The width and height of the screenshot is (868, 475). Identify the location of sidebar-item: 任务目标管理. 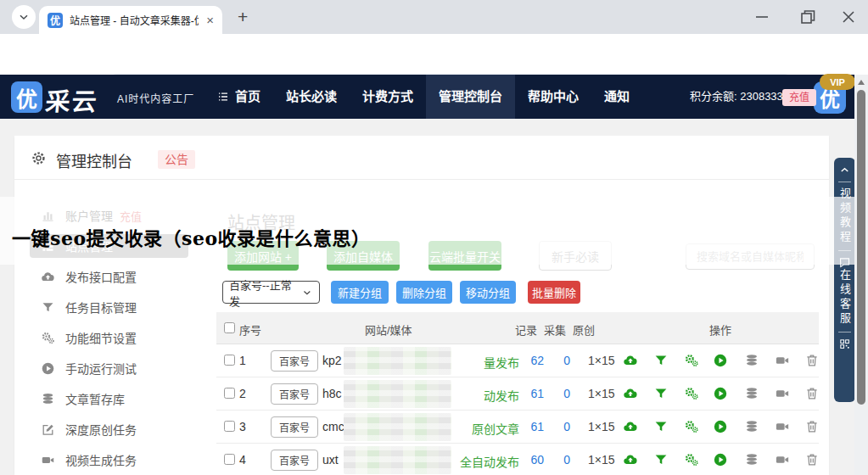
(112, 307).